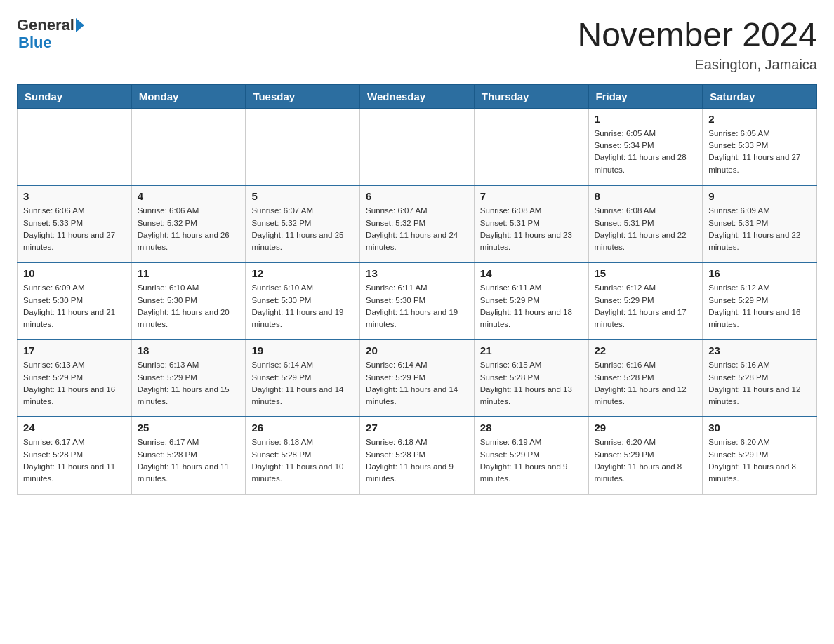 The width and height of the screenshot is (834, 644). Describe the element at coordinates (646, 196) in the screenshot. I see `day-number: 8` at that location.